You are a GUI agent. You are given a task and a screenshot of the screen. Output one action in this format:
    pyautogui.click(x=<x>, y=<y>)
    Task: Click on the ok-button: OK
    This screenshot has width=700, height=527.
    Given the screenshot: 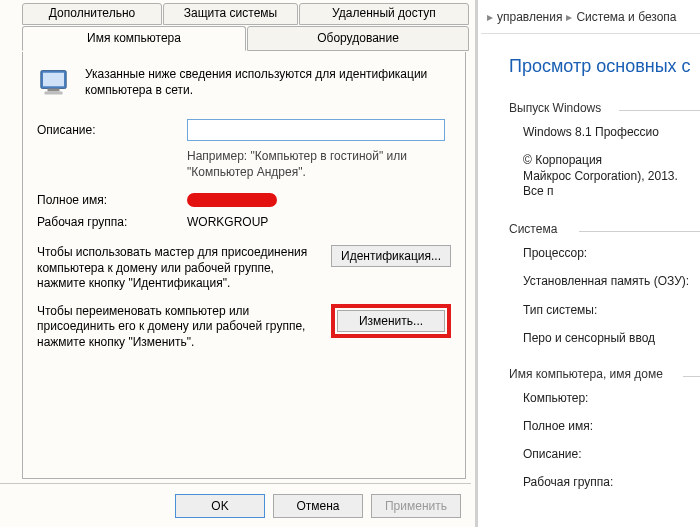 What is the action you would take?
    pyautogui.click(x=220, y=506)
    